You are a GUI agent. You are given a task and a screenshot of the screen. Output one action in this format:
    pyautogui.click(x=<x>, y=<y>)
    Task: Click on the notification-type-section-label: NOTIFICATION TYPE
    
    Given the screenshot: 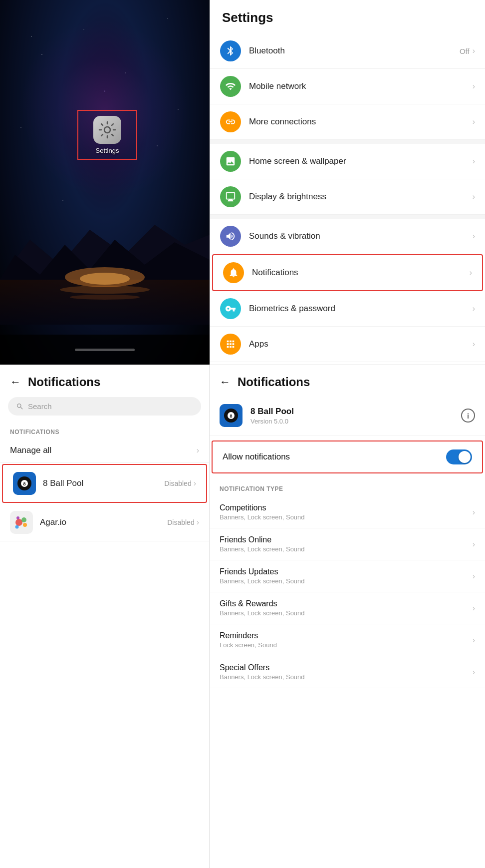 What is the action you would take?
    pyautogui.click(x=347, y=487)
    